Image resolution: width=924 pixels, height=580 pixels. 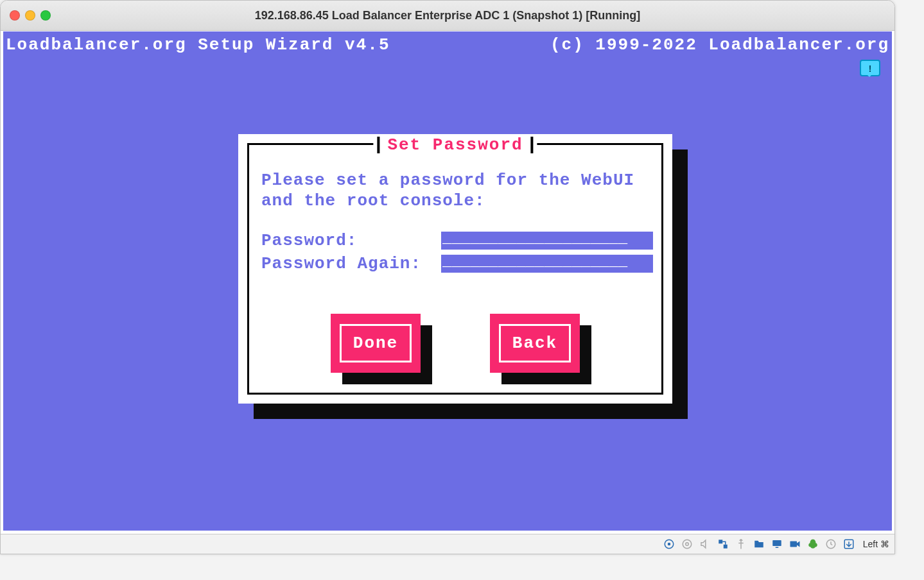 I want to click on minimize-window-button, so click(x=30, y=15).